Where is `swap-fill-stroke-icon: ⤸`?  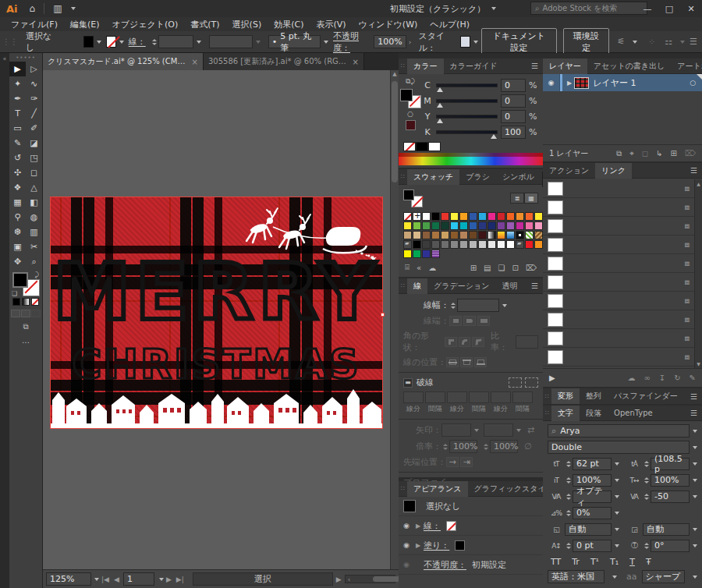
swap-fill-stroke-icon: ⤸ is located at coordinates (37, 275).